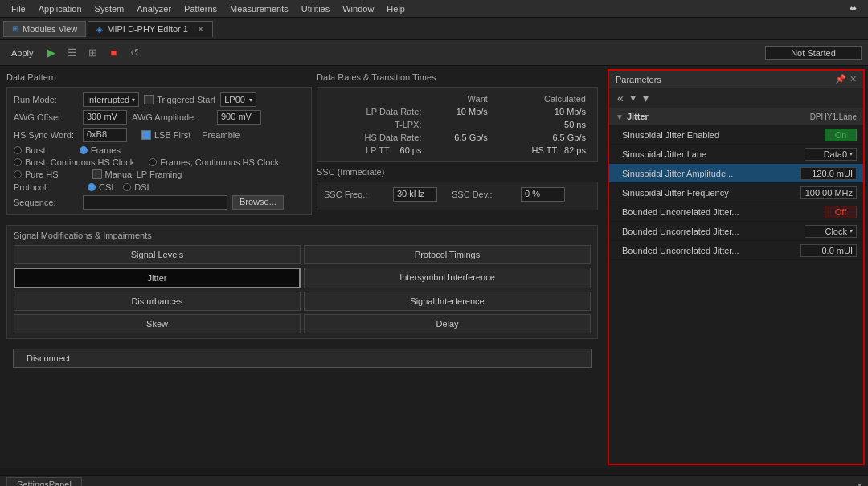 Image resolution: width=868 pixels, height=486 pixels. What do you see at coordinates (829, 251) in the screenshot?
I see `param-value-6: 0.0 mUI` at bounding box center [829, 251].